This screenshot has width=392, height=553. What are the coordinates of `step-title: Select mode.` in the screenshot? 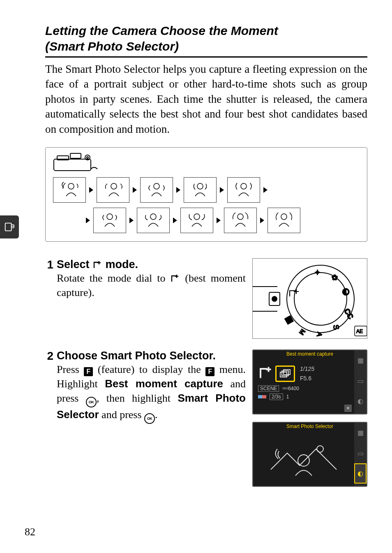 It's located at (151, 265).